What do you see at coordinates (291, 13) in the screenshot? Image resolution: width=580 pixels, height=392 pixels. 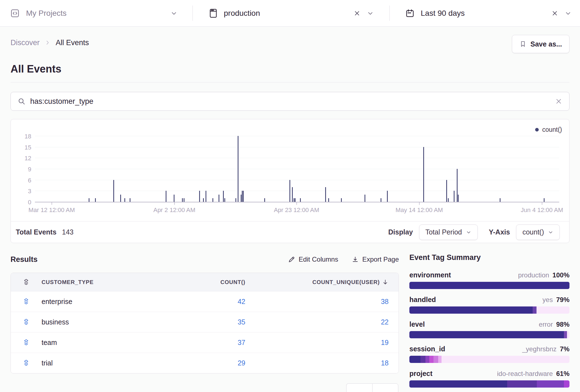 I see `environment-selector: production` at bounding box center [291, 13].